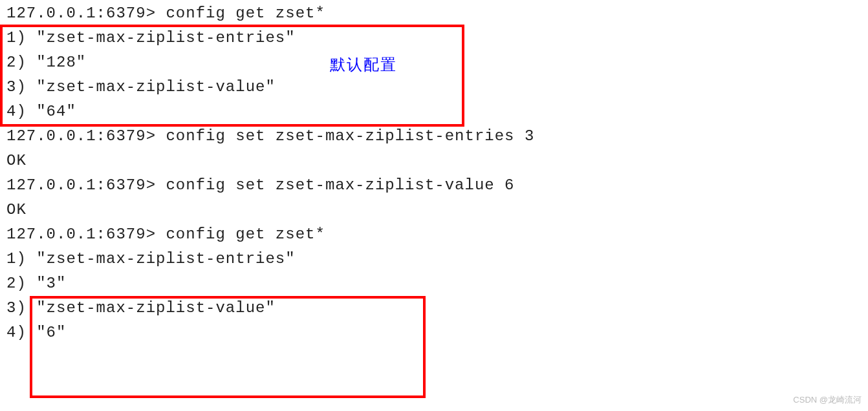 The width and height of the screenshot is (868, 411). I want to click on terminal-line: 4) "64", so click(434, 112).